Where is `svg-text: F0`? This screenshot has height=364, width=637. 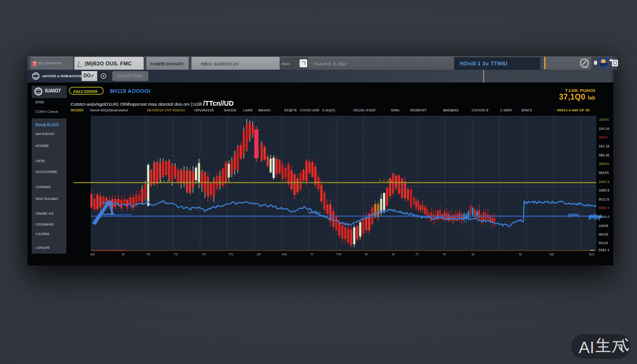 svg-text: F0 is located at coordinates (176, 254).